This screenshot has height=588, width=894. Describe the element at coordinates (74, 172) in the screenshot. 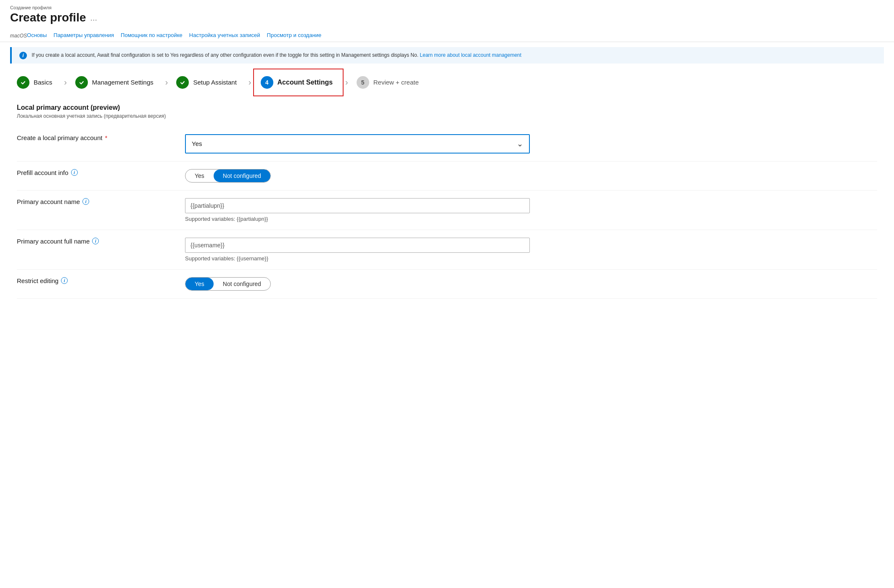

I see `prefill-info-icon: i` at that location.